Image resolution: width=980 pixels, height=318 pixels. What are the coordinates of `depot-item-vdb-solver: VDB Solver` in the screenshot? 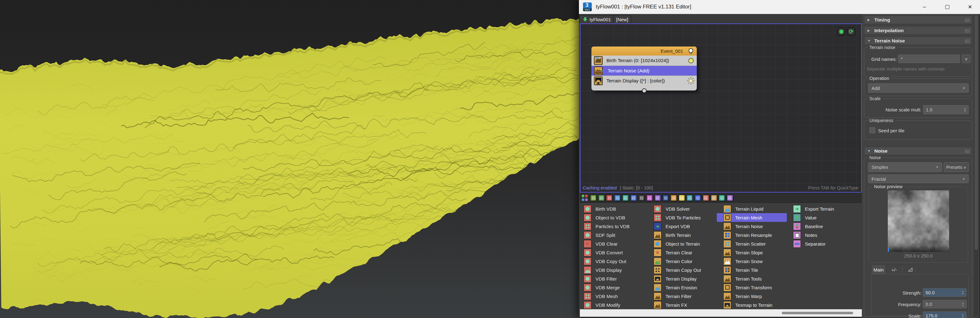 It's located at (682, 209).